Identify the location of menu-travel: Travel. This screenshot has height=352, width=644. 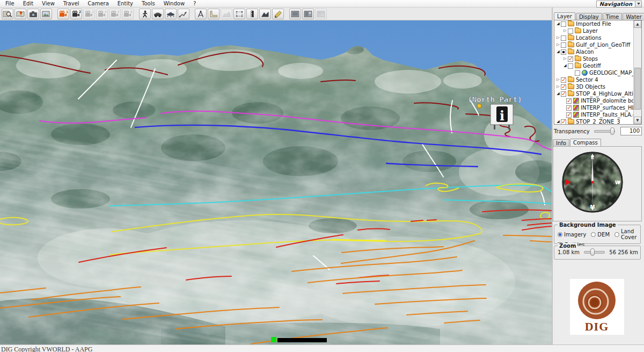
(71, 3).